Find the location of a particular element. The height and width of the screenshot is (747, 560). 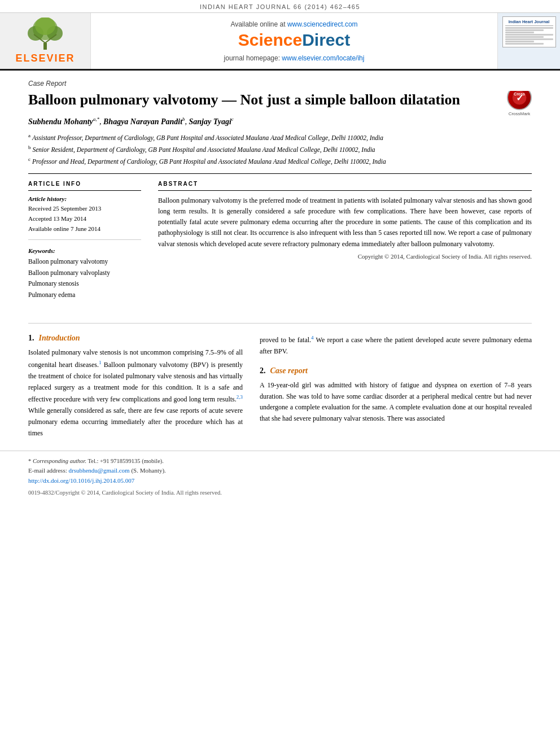

ref-4: 4 is located at coordinates (313, 338).